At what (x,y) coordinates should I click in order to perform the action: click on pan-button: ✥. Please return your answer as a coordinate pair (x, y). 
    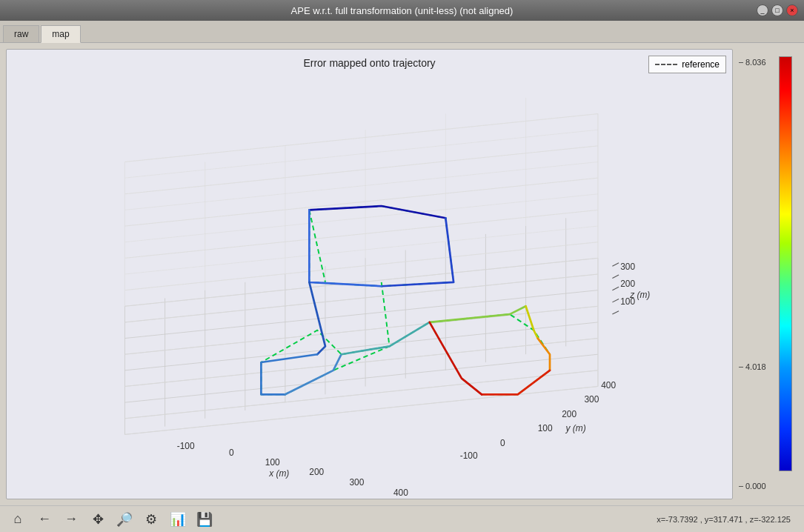
    Looking at the image, I should click on (98, 519).